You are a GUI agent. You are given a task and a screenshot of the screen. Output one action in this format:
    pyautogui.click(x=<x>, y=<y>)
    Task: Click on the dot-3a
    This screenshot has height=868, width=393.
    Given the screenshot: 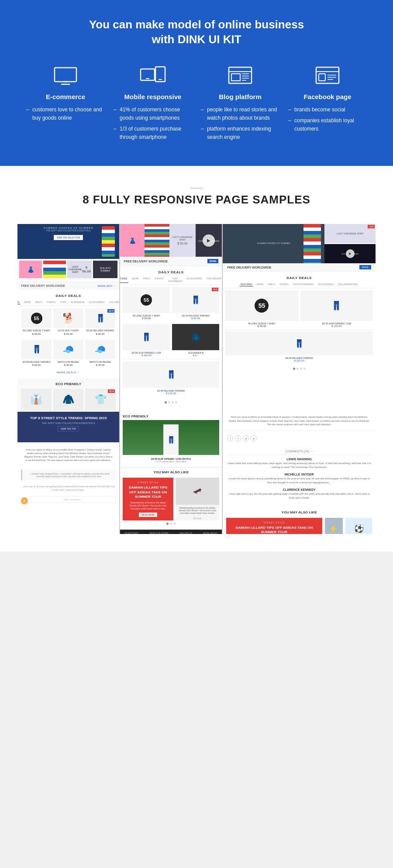 What is the action you would take?
    pyautogui.click(x=294, y=369)
    